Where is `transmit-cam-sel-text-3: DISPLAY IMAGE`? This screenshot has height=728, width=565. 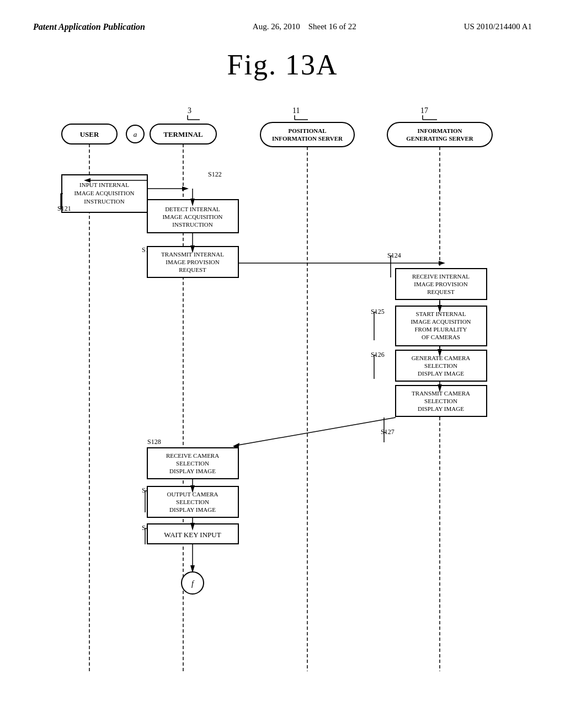 transmit-cam-sel-text-3: DISPLAY IMAGE is located at coordinates (441, 409).